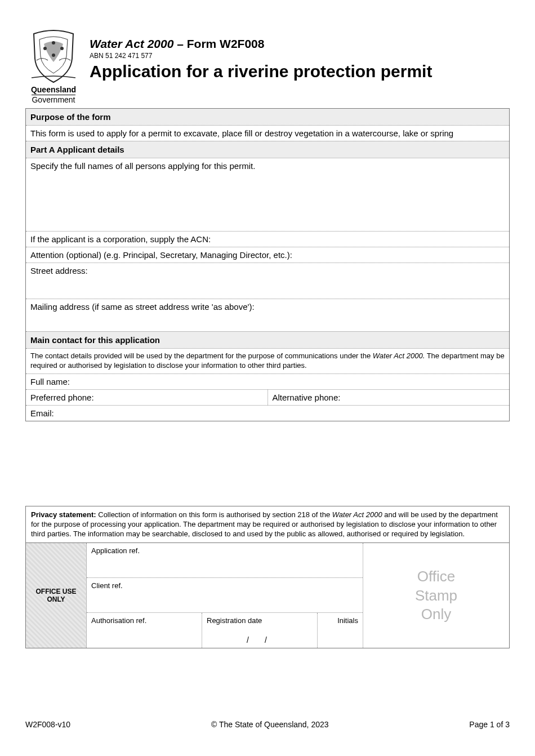 The width and height of the screenshot is (535, 756). I want to click on purpose-heading: Purpose of the form, so click(268, 117).